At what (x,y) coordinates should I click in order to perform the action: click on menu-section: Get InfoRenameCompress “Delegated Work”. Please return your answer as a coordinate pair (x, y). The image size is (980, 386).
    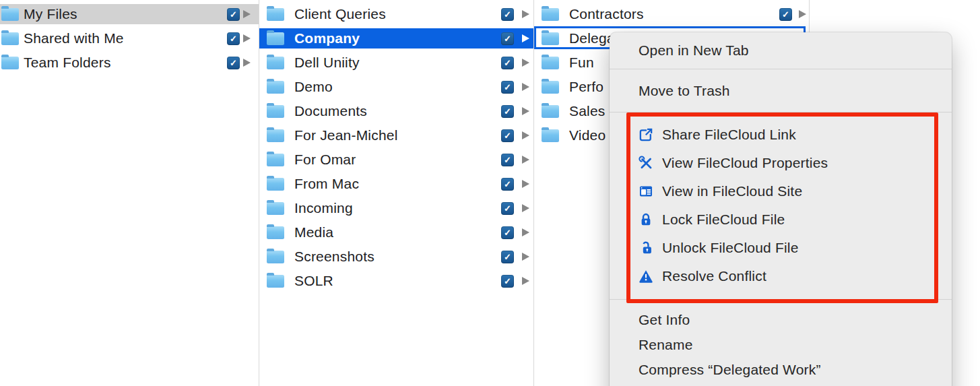
    Looking at the image, I should click on (781, 341).